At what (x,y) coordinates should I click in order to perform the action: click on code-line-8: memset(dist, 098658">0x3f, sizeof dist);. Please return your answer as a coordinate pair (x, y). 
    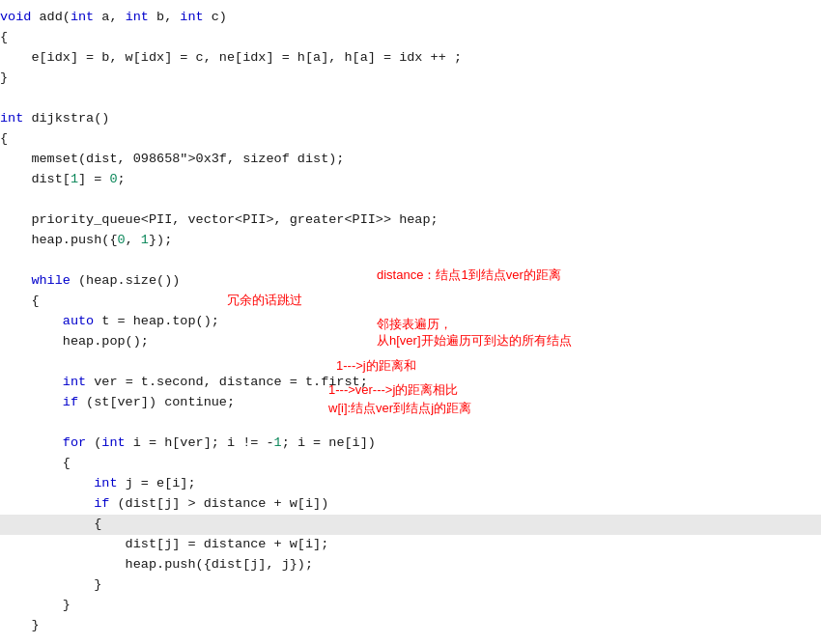
    Looking at the image, I should click on (410, 160).